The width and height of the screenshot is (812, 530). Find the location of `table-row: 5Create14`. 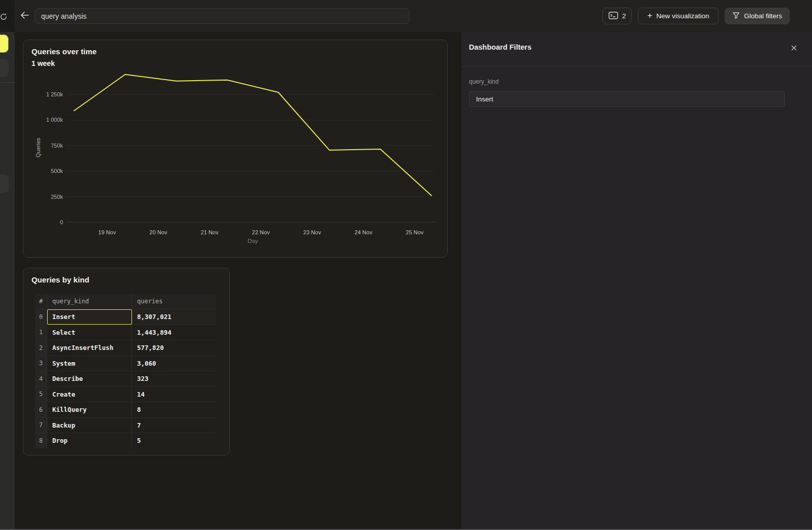

table-row: 5Create14 is located at coordinates (126, 395).